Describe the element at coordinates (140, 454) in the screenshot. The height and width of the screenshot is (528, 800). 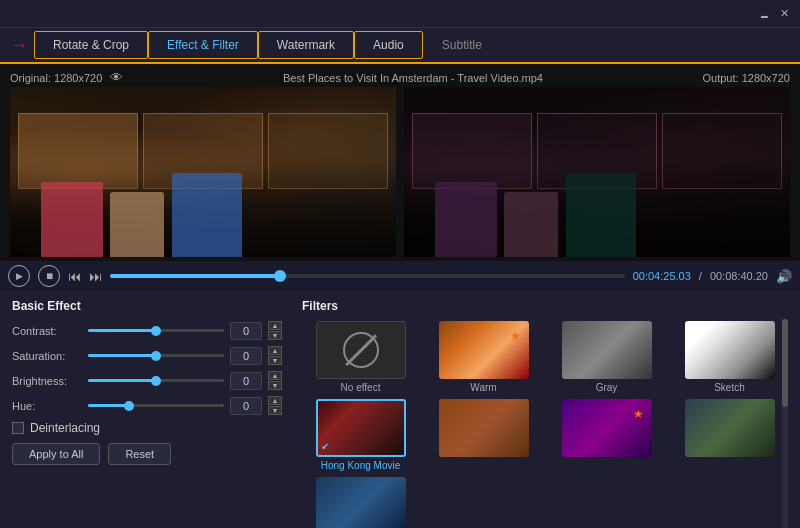
I see `reset-button: Reset` at that location.